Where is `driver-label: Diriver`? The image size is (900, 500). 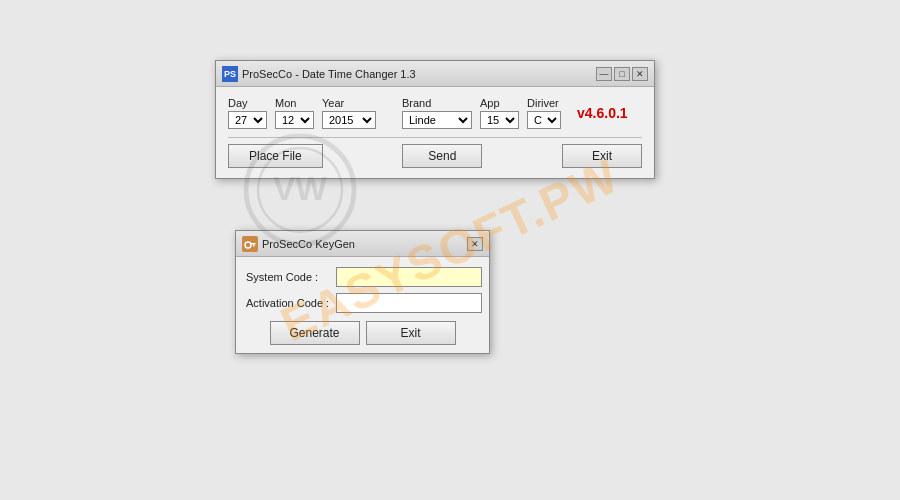 driver-label: Diriver is located at coordinates (543, 103).